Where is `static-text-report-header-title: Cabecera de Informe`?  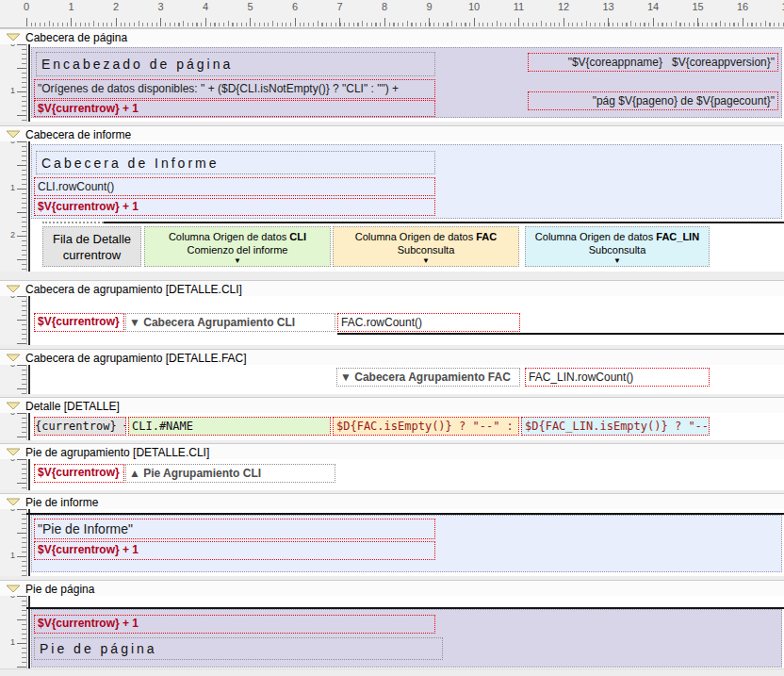 static-text-report-header-title: Cabecera de Informe is located at coordinates (236, 162).